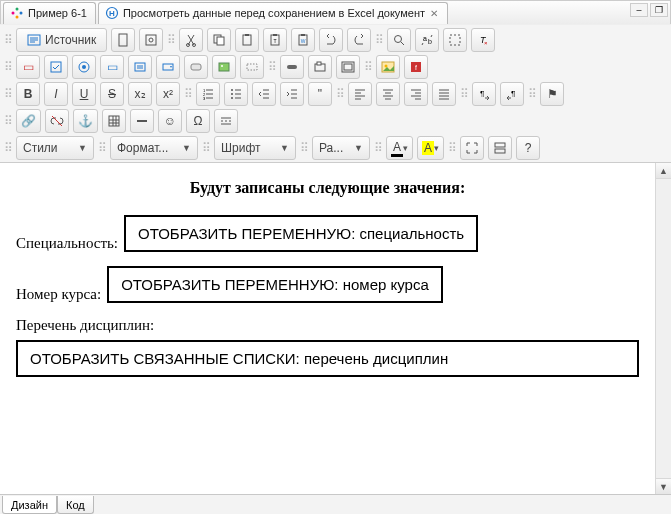 The image size is (671, 514). What do you see at coordinates (198, 121) in the screenshot?
I see `specialchar-button: Ω` at bounding box center [198, 121].